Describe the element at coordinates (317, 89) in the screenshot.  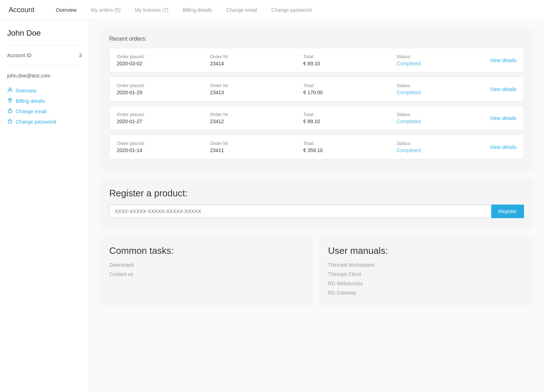
I see `order-row: Order placed: 2020-01-29 Order Nr. 23413…` at that location.